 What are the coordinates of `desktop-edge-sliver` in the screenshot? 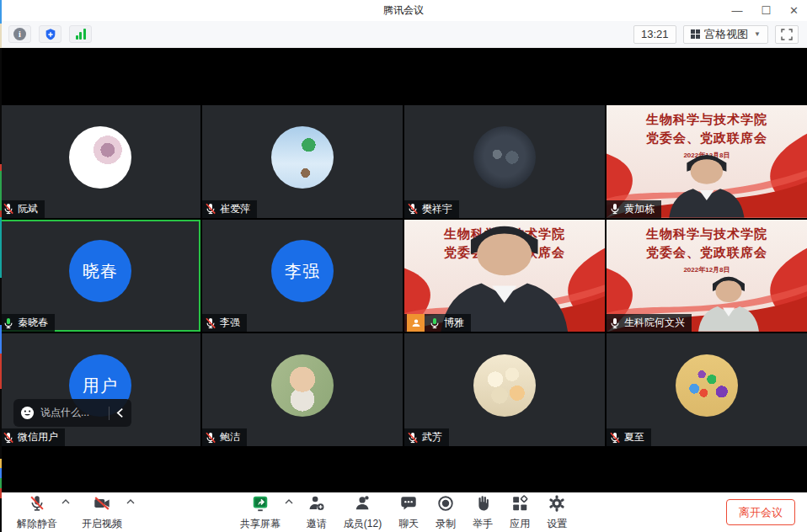 It's located at (1, 266).